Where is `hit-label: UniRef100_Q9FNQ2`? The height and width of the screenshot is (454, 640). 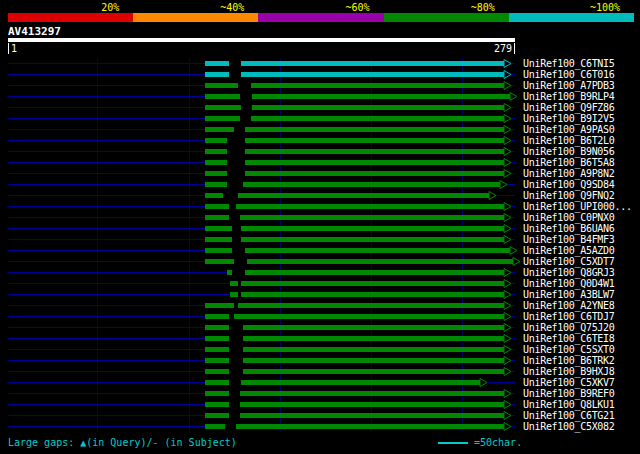 hit-label: UniRef100_Q9FNQ2 is located at coordinates (569, 196).